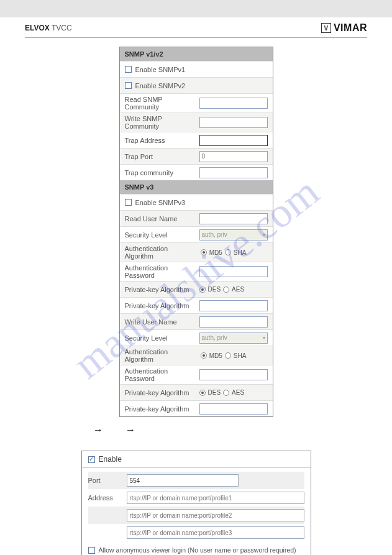 This screenshot has height=555, width=392. What do you see at coordinates (234, 409) in the screenshot?
I see `priv-algo4-input` at bounding box center [234, 409].